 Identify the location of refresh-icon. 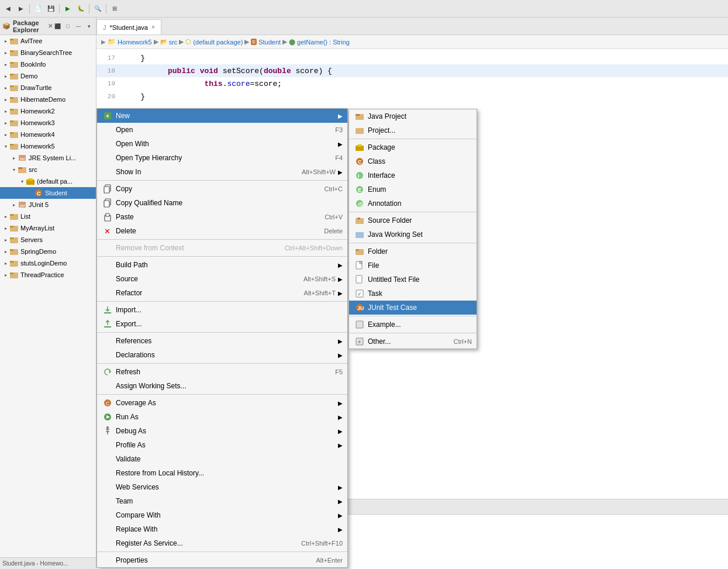
(108, 372).